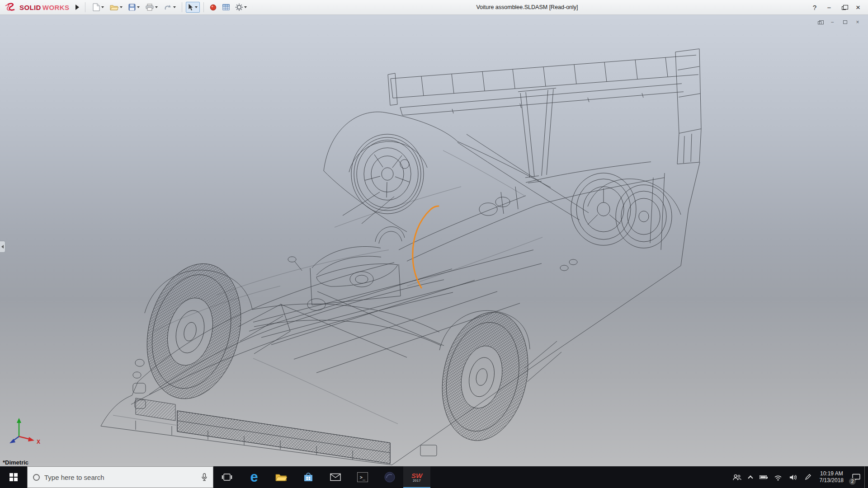 Image resolution: width=868 pixels, height=488 pixels. Describe the element at coordinates (737, 477) in the screenshot. I see `people-button` at that location.